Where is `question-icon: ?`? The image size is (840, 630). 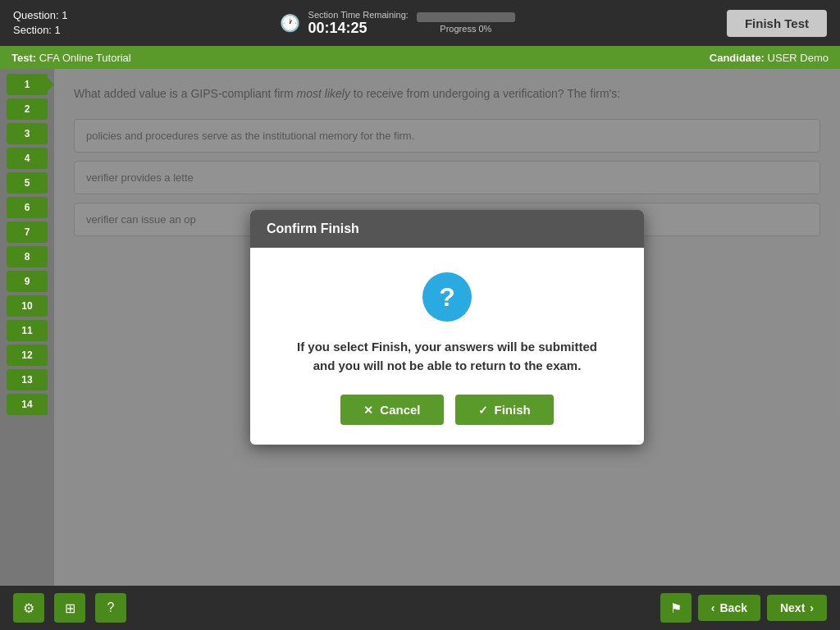
question-icon: ? is located at coordinates (447, 297).